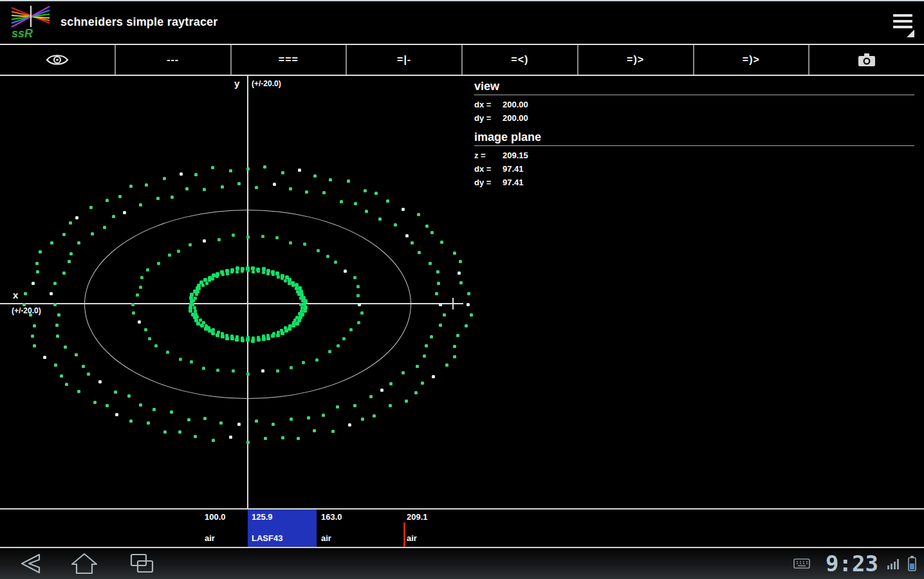  I want to click on back-button, so click(30, 564).